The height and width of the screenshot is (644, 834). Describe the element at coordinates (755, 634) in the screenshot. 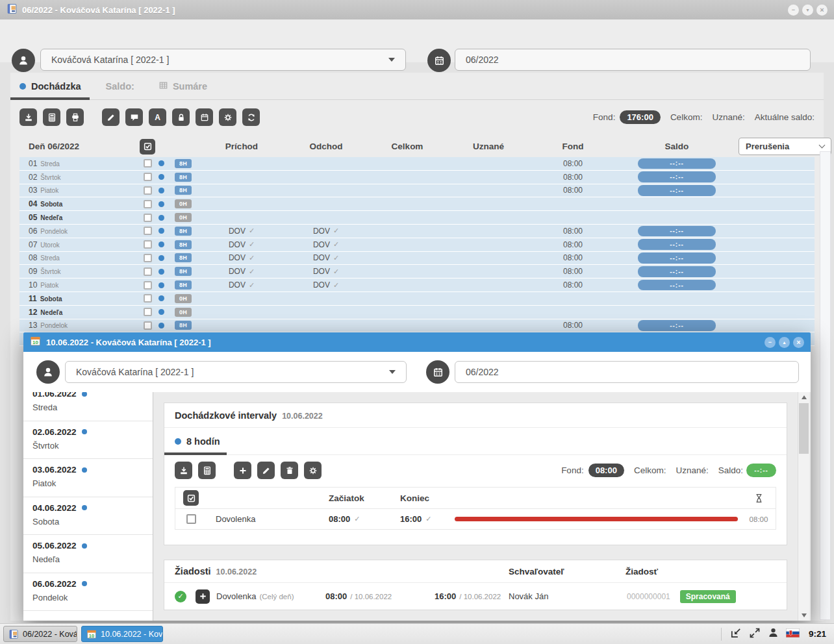

I see `fullscreen-icon` at that location.